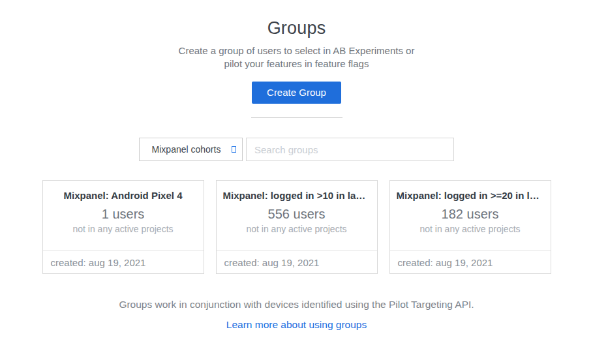 This screenshot has height=364, width=593. Describe the element at coordinates (123, 196) in the screenshot. I see `group-card-title: Mixpanel: Android Pixel 4` at that location.